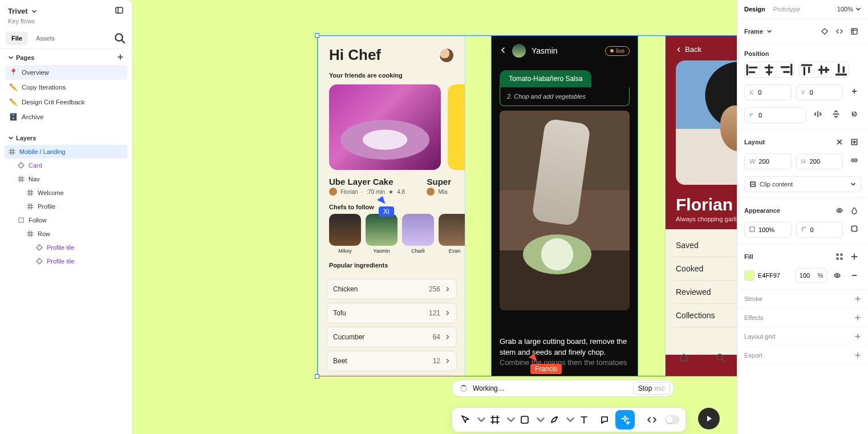 This screenshot has height=434, width=868. Describe the element at coordinates (66, 72) in the screenshot. I see `page-item: 📍Overview` at that location.